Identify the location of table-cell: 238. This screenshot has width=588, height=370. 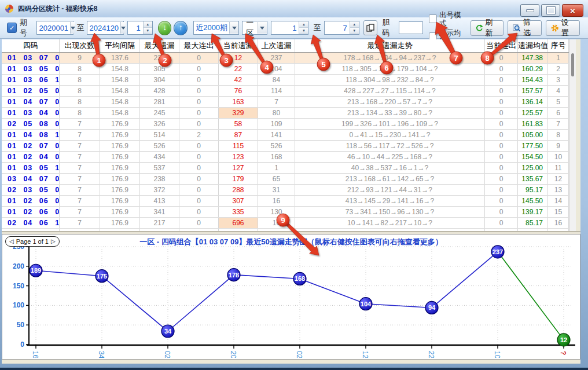
(160, 179).